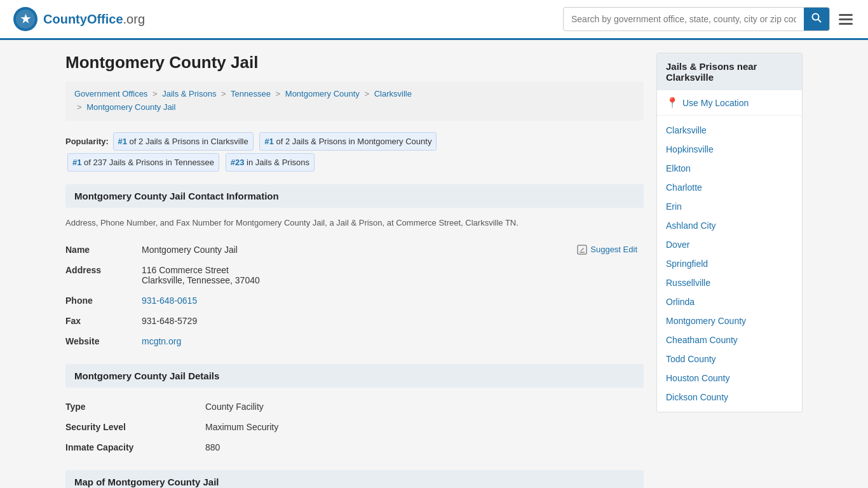 The image size is (868, 488). What do you see at coordinates (729, 245) in the screenshot?
I see `list-item: Dover` at bounding box center [729, 245].